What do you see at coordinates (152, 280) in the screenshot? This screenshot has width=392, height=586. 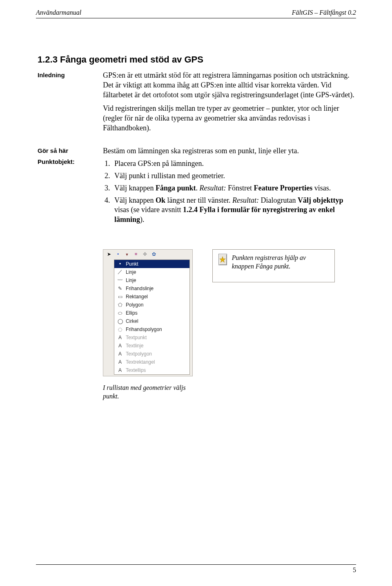 I see `geometry-option: 〰Linje` at bounding box center [152, 280].